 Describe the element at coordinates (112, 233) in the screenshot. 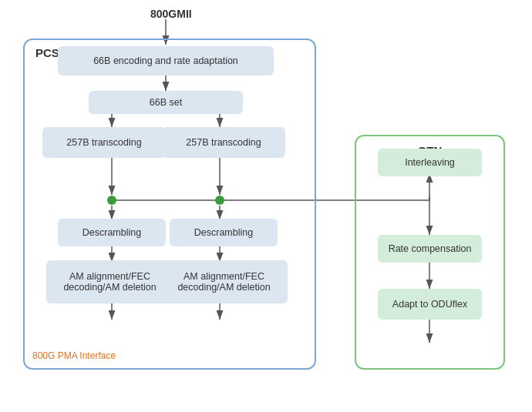

I see `descrambling1-block: Descrambling` at that location.